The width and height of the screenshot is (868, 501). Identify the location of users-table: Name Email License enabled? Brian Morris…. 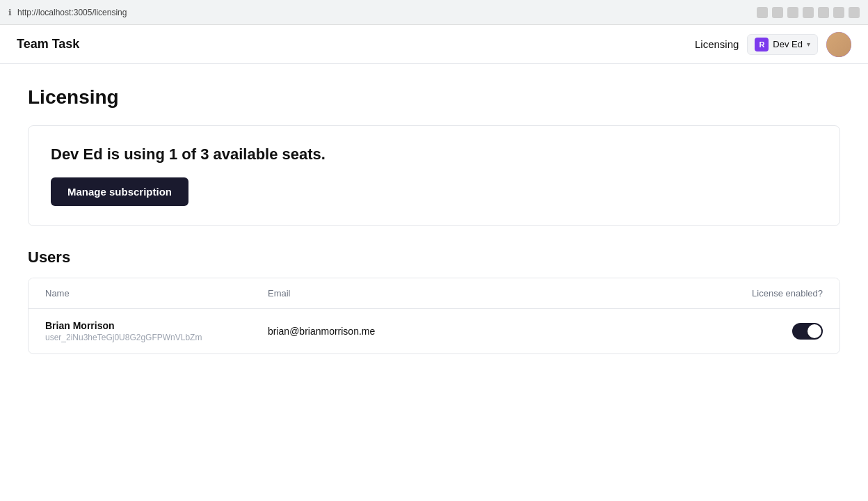
(434, 316).